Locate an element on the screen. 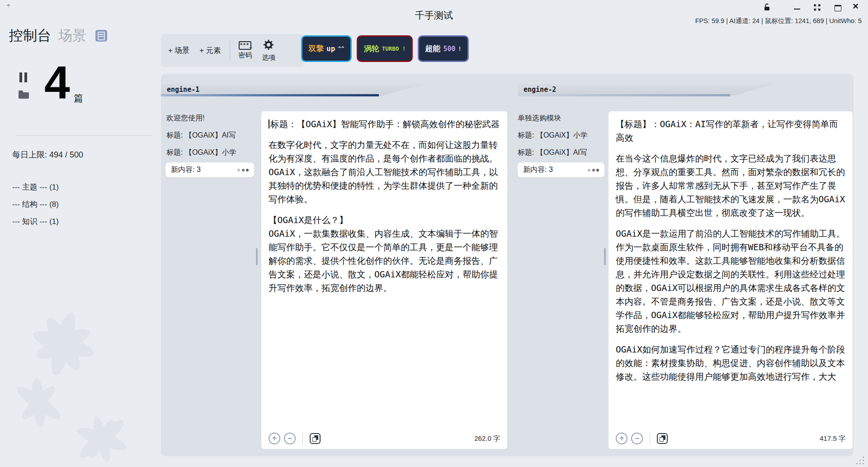 This screenshot has height=467, width=868. engine1-list-item: 欢迎您使用! is located at coordinates (209, 119).